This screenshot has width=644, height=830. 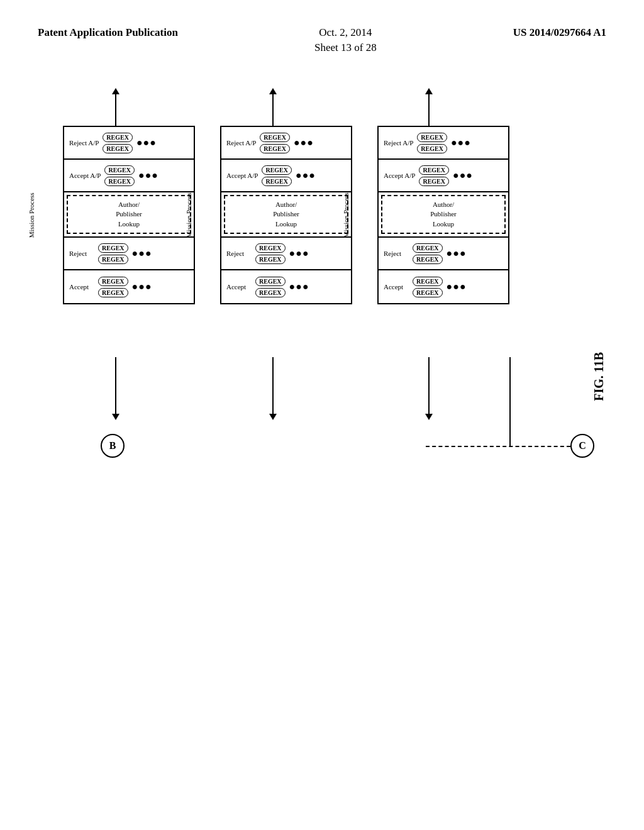 What do you see at coordinates (277, 181) in the screenshot?
I see `col2-accept-ap-regex2: REGEX` at bounding box center [277, 181].